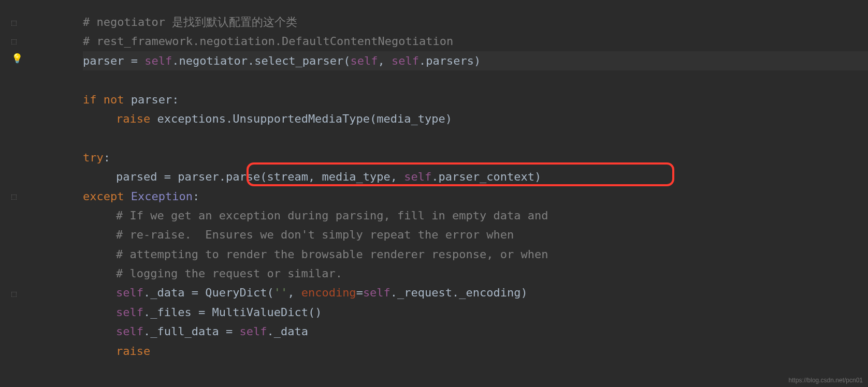  Describe the element at coordinates (202, 177) in the screenshot. I see `identifier: parser.` at that location.